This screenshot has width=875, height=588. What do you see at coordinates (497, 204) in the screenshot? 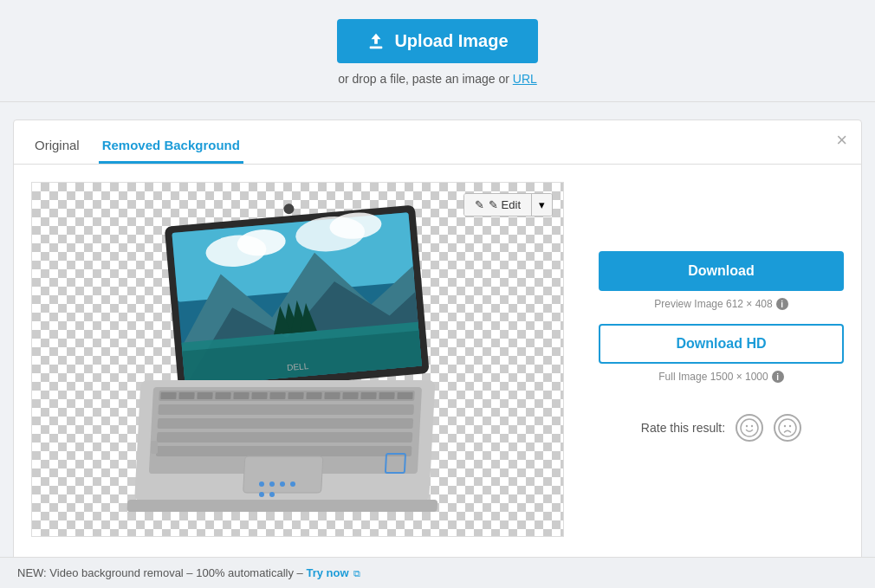
I see `edit-button: ✎ ✎ Edit` at bounding box center [497, 204].